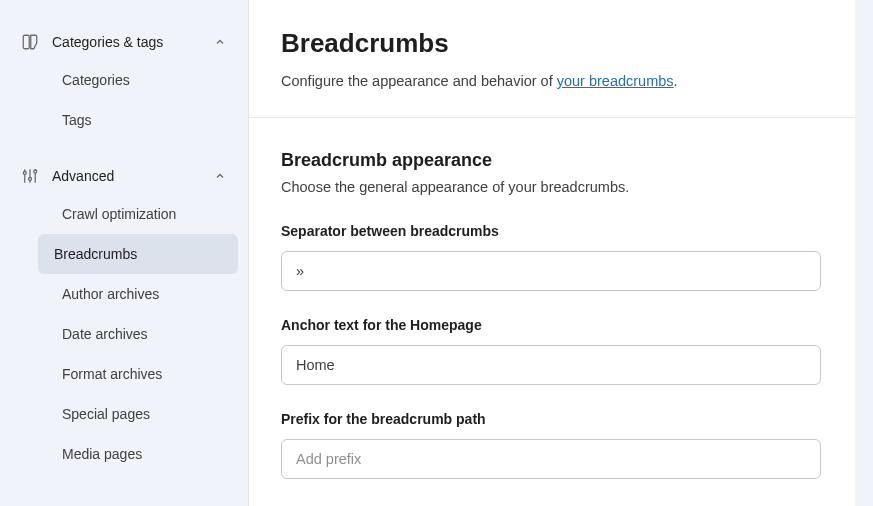  Describe the element at coordinates (132, 42) in the screenshot. I see `nav-header-label: Categories & tags` at that location.